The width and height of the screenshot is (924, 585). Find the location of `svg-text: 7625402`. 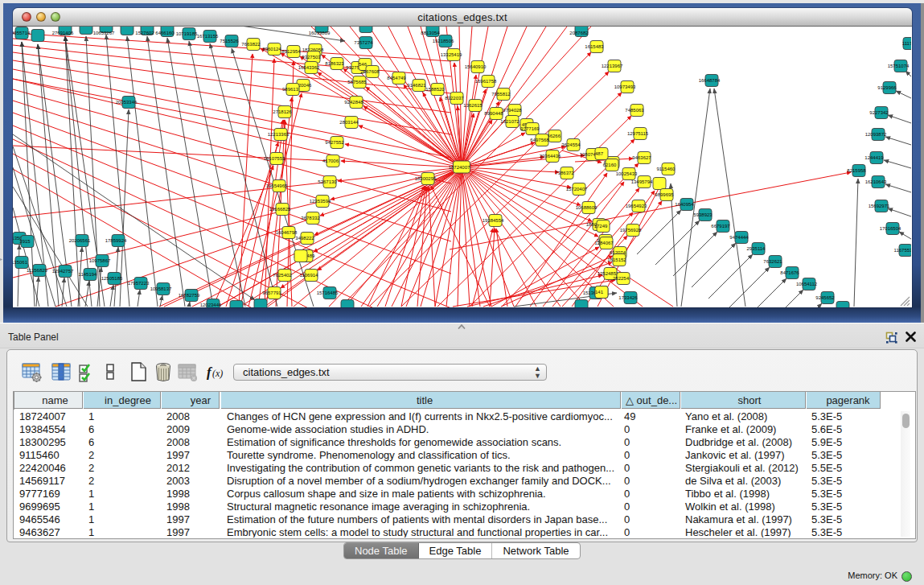

svg-text: 7625402 is located at coordinates (282, 275).